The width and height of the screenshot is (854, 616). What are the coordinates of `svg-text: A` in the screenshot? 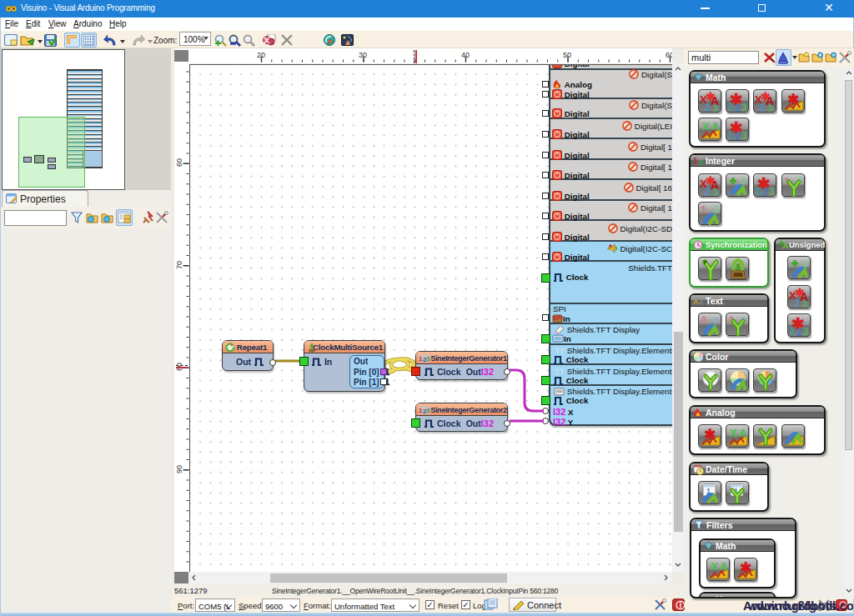 It's located at (696, 302).